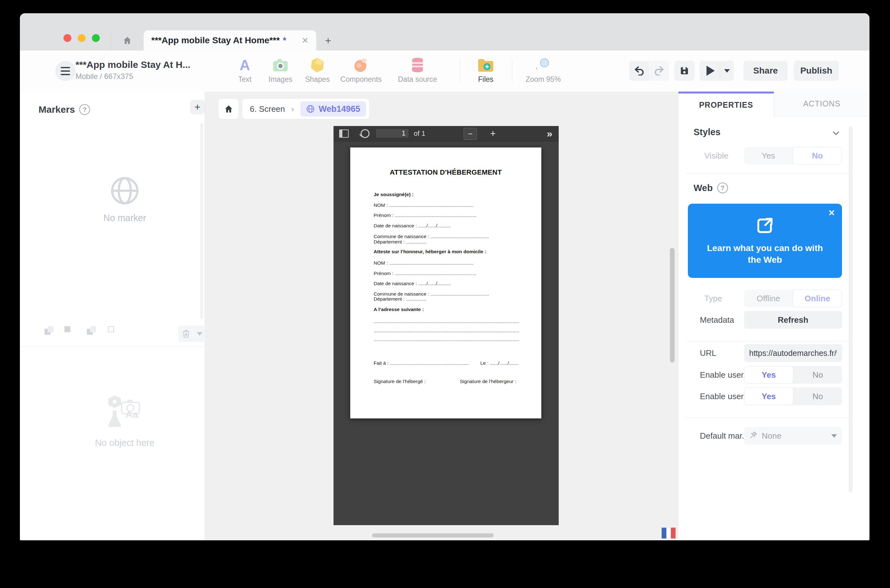 This screenshot has height=588, width=890. What do you see at coordinates (821, 104) in the screenshot?
I see `tab-actions: ACTIONS` at bounding box center [821, 104].